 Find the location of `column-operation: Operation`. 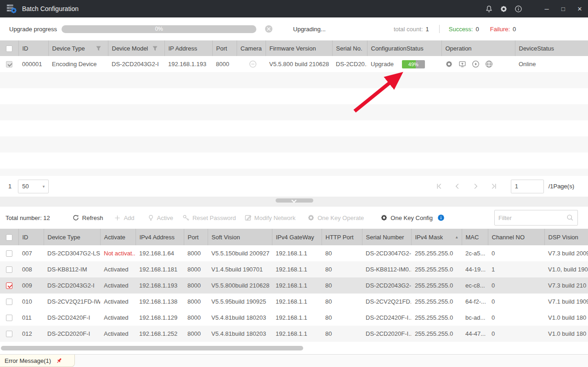

column-operation: Operation is located at coordinates (478, 48).